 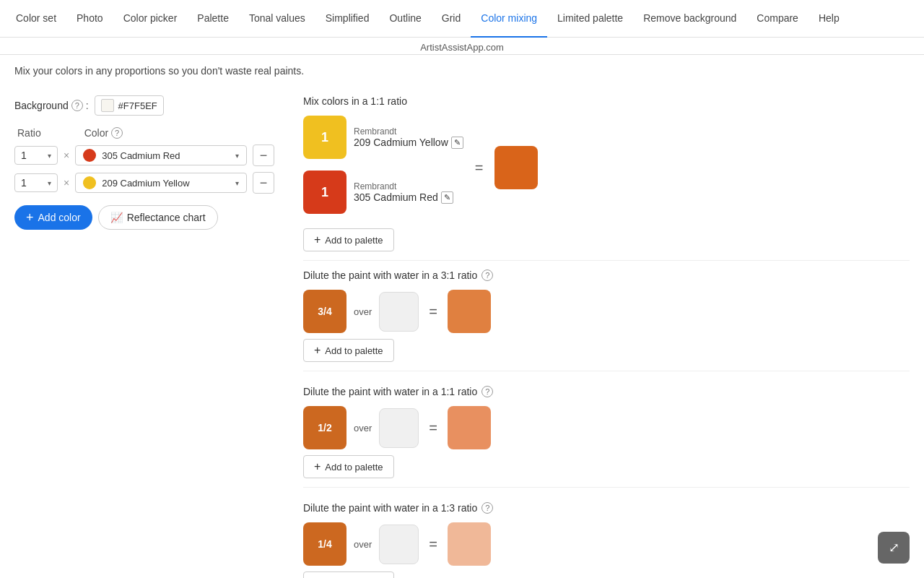 I want to click on background-color-swatch, so click(x=108, y=105).